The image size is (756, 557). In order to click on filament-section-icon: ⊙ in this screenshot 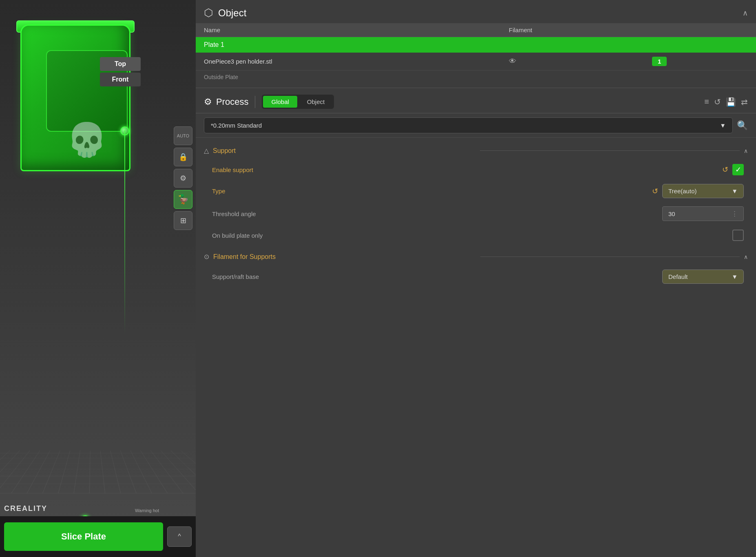, I will do `click(206, 257)`.